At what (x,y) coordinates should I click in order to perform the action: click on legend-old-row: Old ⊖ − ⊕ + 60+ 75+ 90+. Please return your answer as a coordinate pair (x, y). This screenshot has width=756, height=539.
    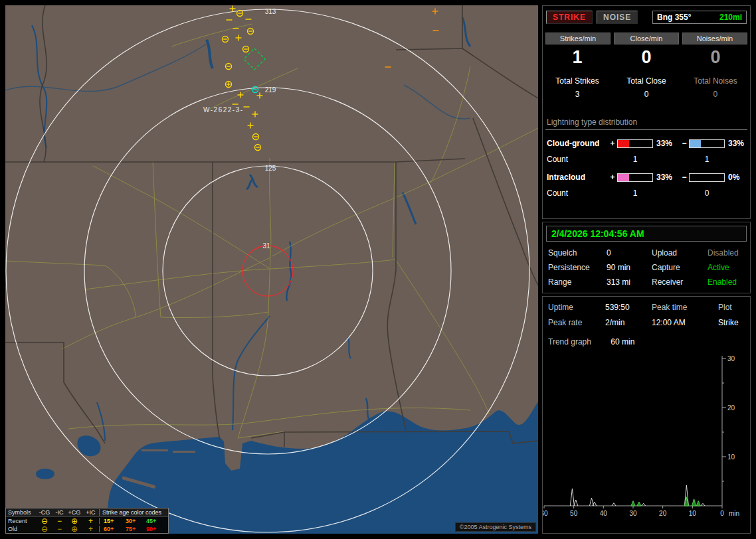
    Looking at the image, I should click on (87, 529).